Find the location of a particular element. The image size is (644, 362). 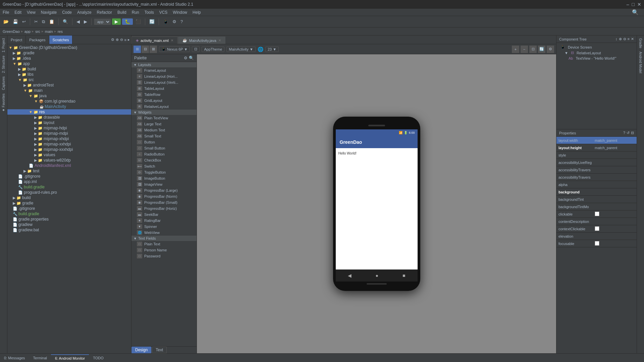

tree-item-gitignore-root: 📄 .gitignore is located at coordinates (69, 208).